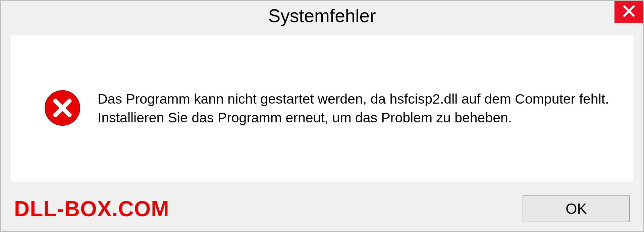 This screenshot has width=644, height=232. What do you see at coordinates (322, 16) in the screenshot?
I see `titlebar: Systemfehler` at bounding box center [322, 16].